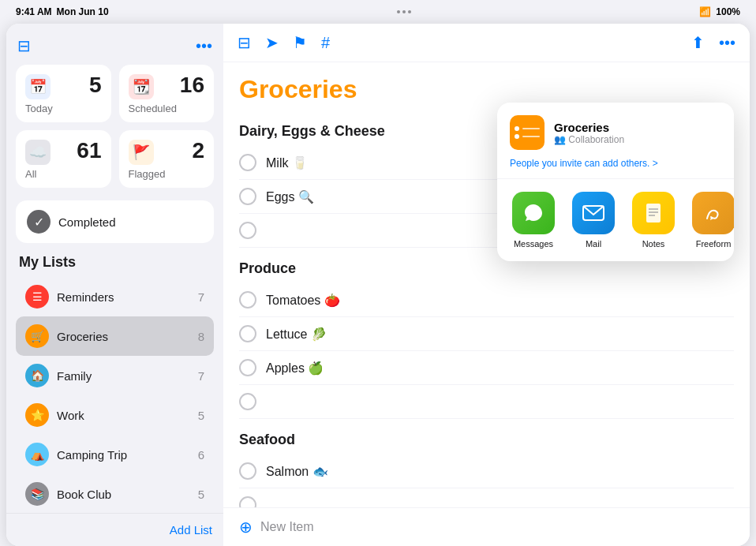 The image size is (756, 546). What do you see at coordinates (123, 415) in the screenshot?
I see `work-name: Work` at bounding box center [123, 415].